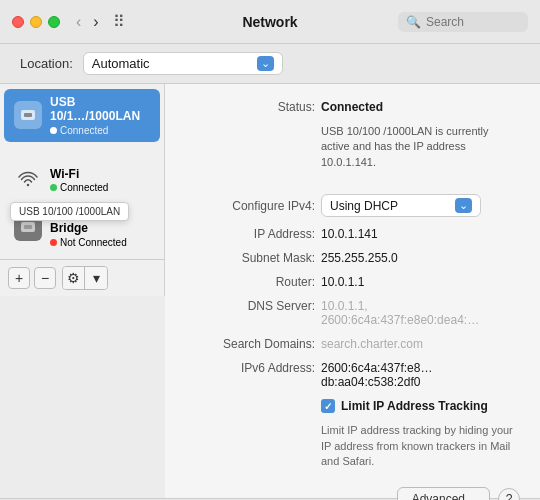  I want to click on subnet-label: Subnet Mask:, so click(250, 258).